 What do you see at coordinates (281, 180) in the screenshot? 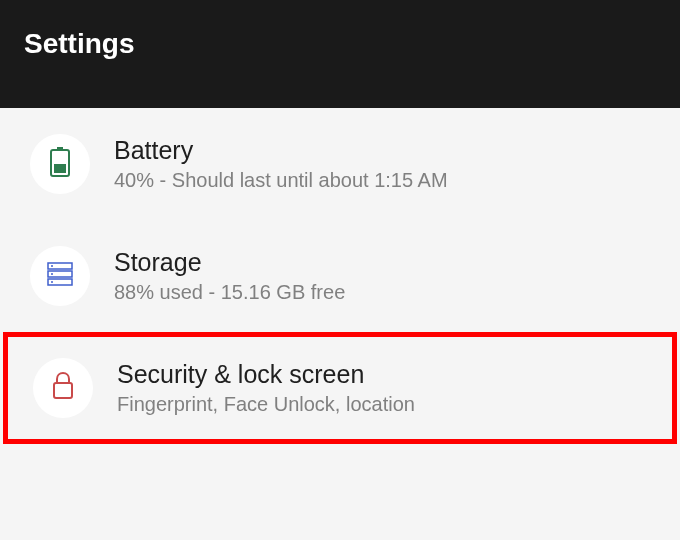
I see `settings-item-subtitle: 40% - Should last until about 1:15 AM` at bounding box center [281, 180].